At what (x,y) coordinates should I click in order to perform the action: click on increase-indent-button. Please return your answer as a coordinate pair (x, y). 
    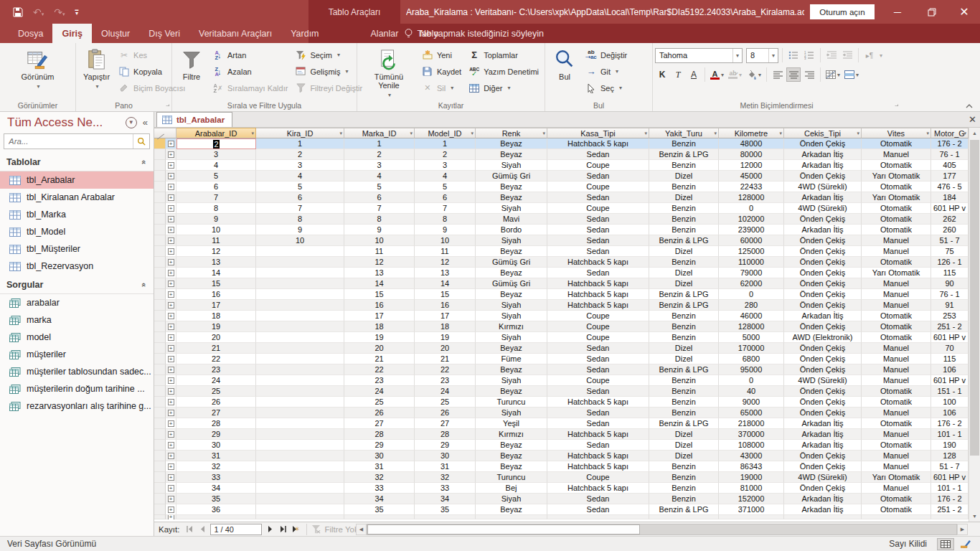
    Looking at the image, I should click on (847, 55).